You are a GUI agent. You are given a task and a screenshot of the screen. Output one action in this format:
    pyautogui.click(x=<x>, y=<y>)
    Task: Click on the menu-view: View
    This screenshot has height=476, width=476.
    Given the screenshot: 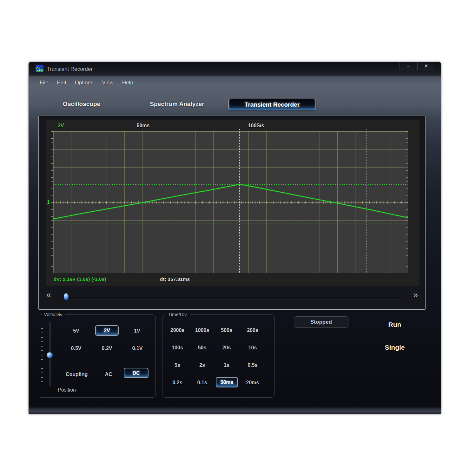 What is the action you would take?
    pyautogui.click(x=108, y=83)
    